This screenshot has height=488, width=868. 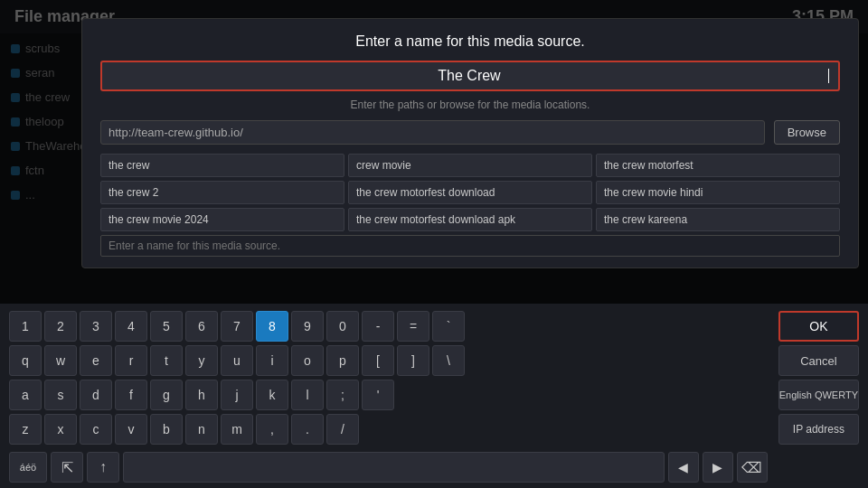 I want to click on key-s: s, so click(x=61, y=395).